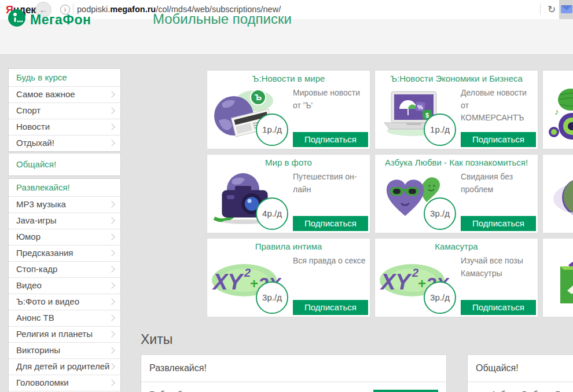  Describe the element at coordinates (567, 10) in the screenshot. I see `mail-icon` at that location.